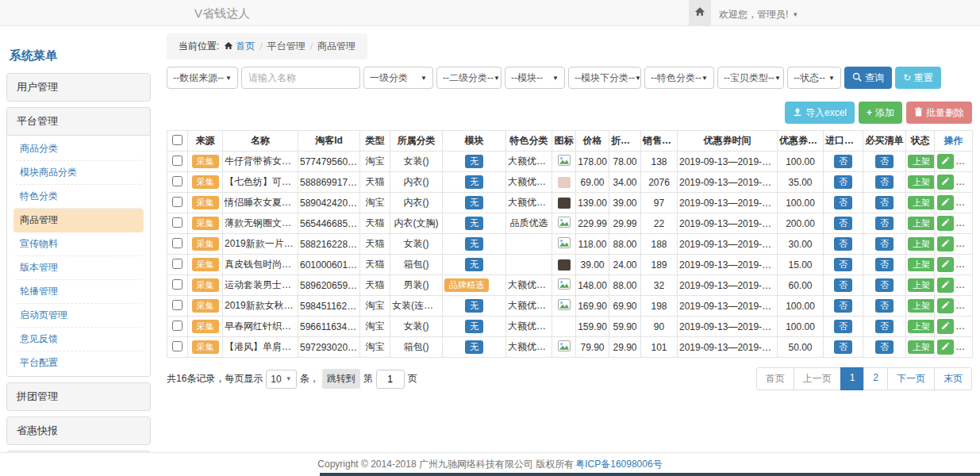 This screenshot has width=980, height=476. I want to click on page-button-末页: 末页, so click(953, 379).